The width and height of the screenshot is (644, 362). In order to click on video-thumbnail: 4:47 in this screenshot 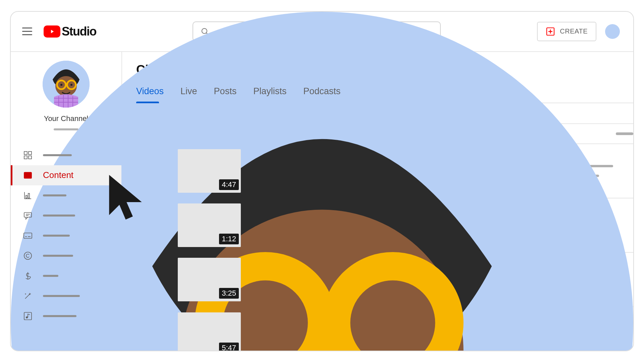, I will do `click(209, 171)`.